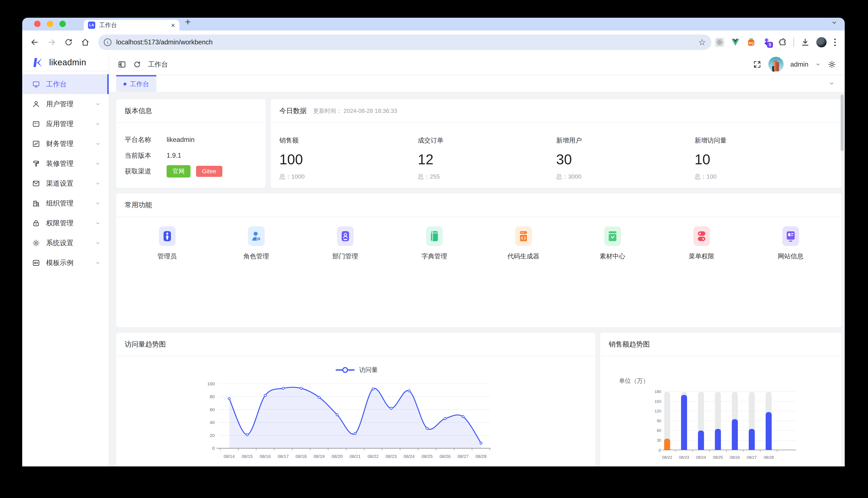 Image resolution: width=868 pixels, height=498 pixels. What do you see at coordinates (92, 25) in the screenshot?
I see `tab-favicon: LA` at bounding box center [92, 25].